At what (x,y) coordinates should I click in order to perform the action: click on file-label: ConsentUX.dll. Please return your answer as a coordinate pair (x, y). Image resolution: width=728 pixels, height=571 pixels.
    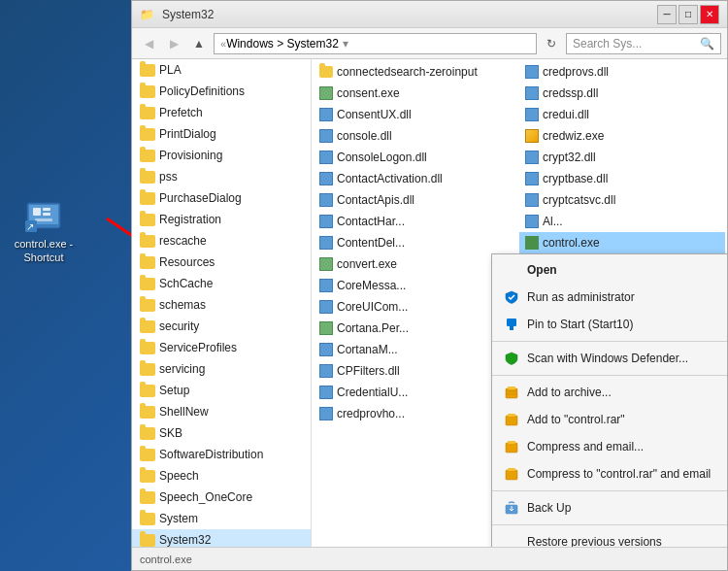
    Looking at the image, I should click on (375, 115).